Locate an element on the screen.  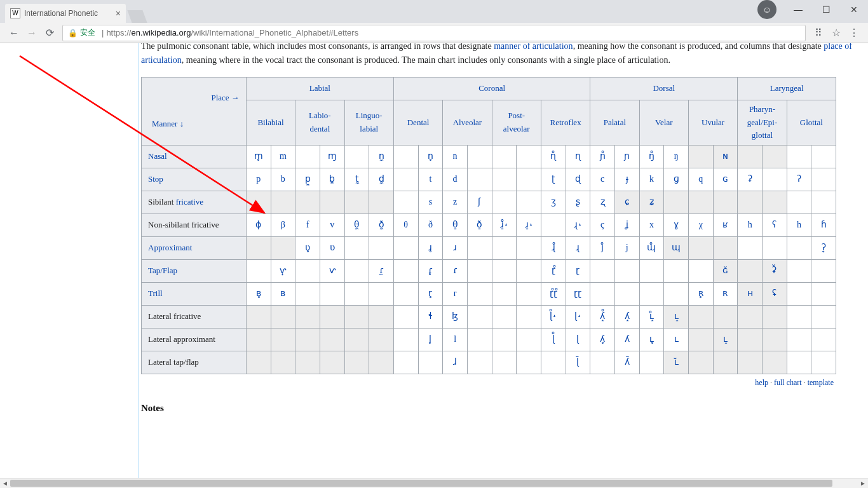
ipa-cell: t̼ is located at coordinates (357, 180).